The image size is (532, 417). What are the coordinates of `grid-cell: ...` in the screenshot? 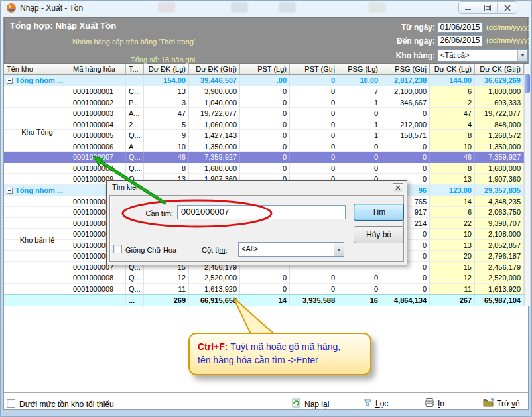 It's located at (135, 300).